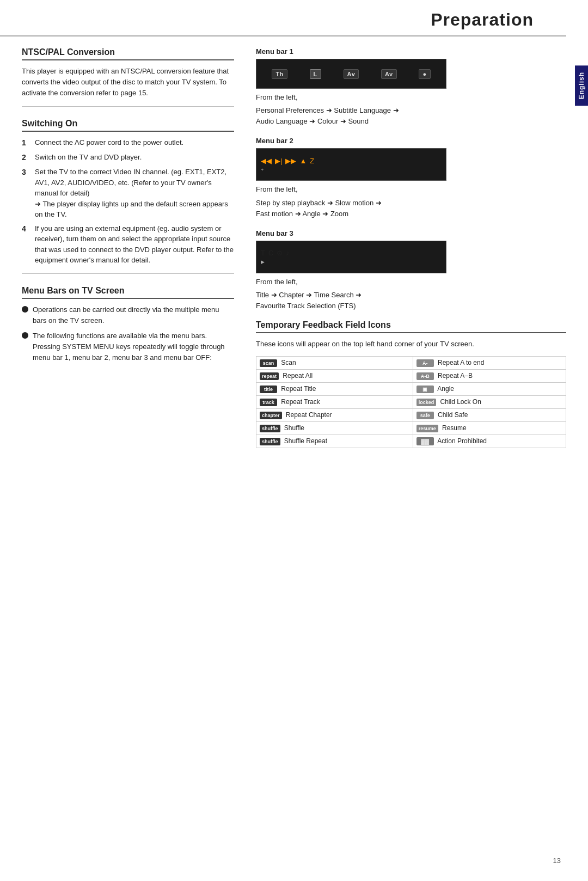 The height and width of the screenshot is (881, 588). Describe the element at coordinates (280, 253) in the screenshot. I see `mb3-item-3: ⊙` at that location.